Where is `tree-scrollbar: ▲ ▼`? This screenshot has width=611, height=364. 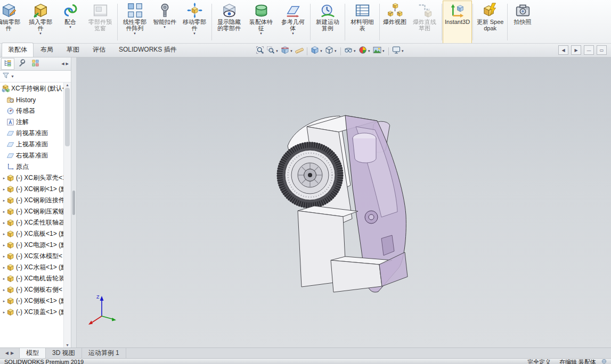
tree-scrollbar: ▲ ▼ is located at coordinates (67, 215).